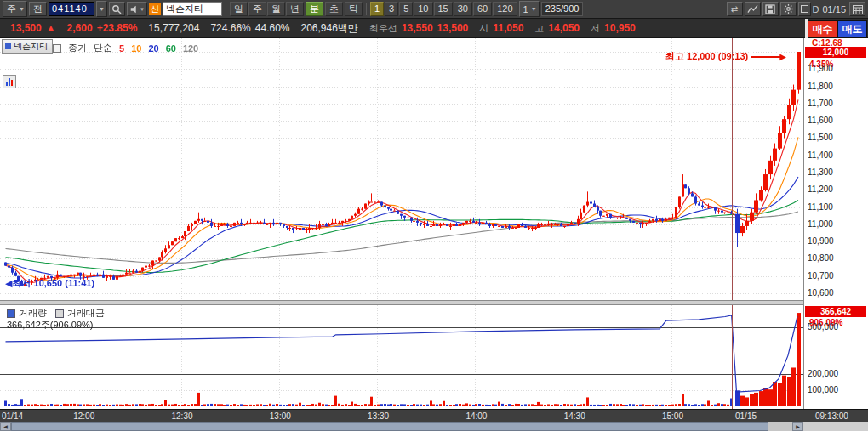 The height and width of the screenshot is (431, 868). What do you see at coordinates (117, 28) in the screenshot?
I see `price-change-pct: +23.85%` at bounding box center [117, 28].